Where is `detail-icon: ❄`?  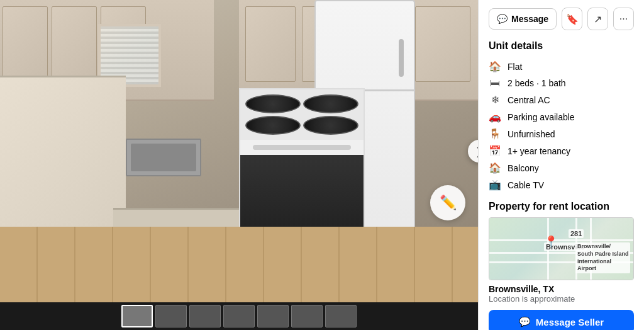 detail-icon: ❄ is located at coordinates (495, 100).